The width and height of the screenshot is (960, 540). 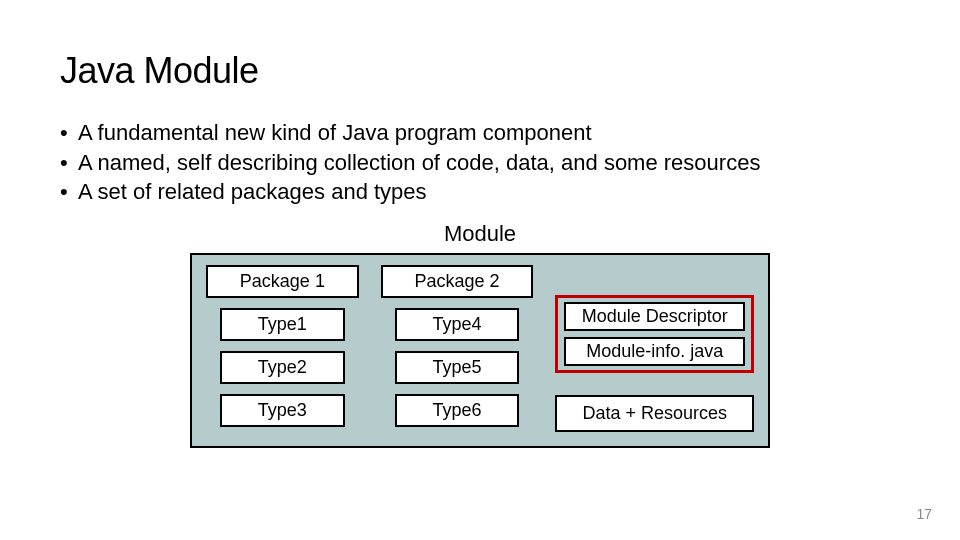 I want to click on type-box: Type1, so click(x=282, y=324).